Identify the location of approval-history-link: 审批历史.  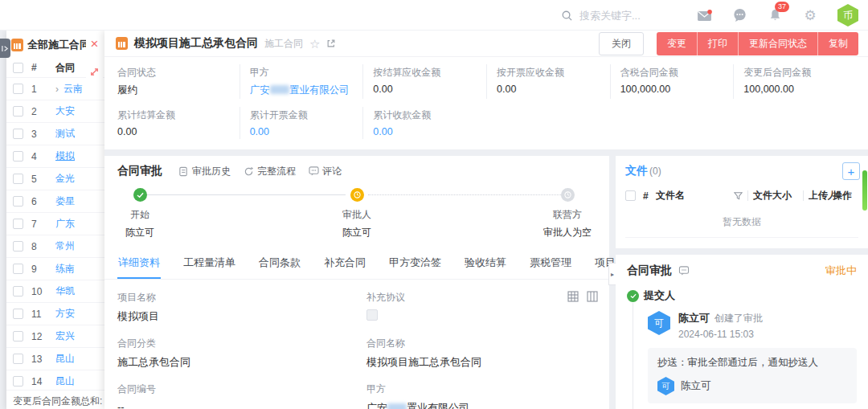
(204, 172).